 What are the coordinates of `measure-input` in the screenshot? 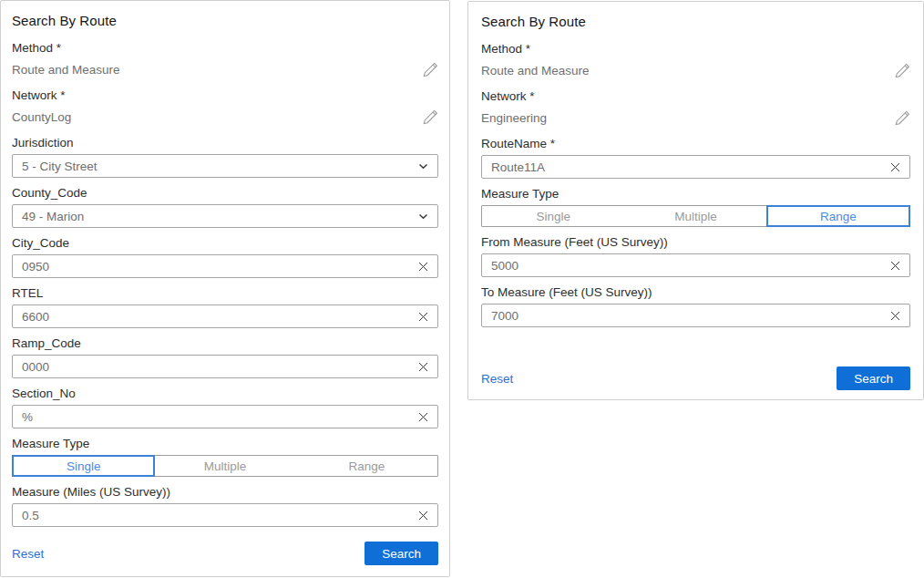 It's located at (225, 515).